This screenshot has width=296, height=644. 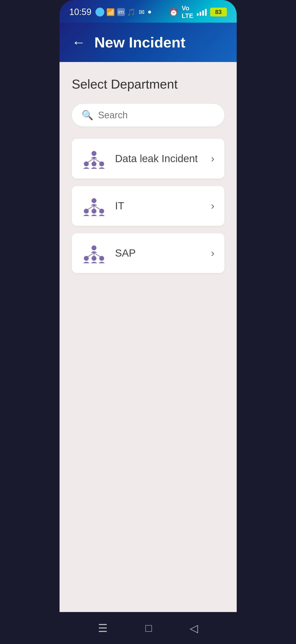 I want to click on department-name-sap: SAP, so click(x=159, y=253).